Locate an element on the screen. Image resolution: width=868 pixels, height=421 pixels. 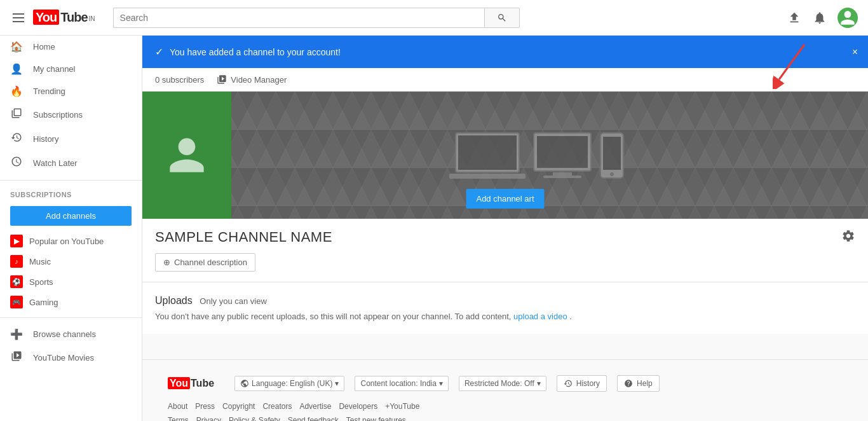
sports-icon: ⚽ is located at coordinates (17, 282).